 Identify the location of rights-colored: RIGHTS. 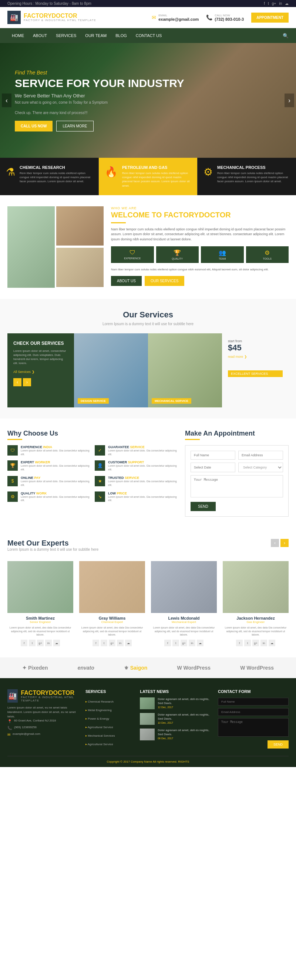
(184, 762).